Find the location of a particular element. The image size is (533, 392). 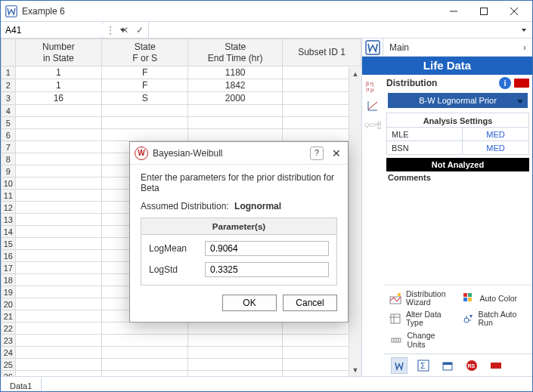

dialog-close-button: ✕ is located at coordinates (336, 153).